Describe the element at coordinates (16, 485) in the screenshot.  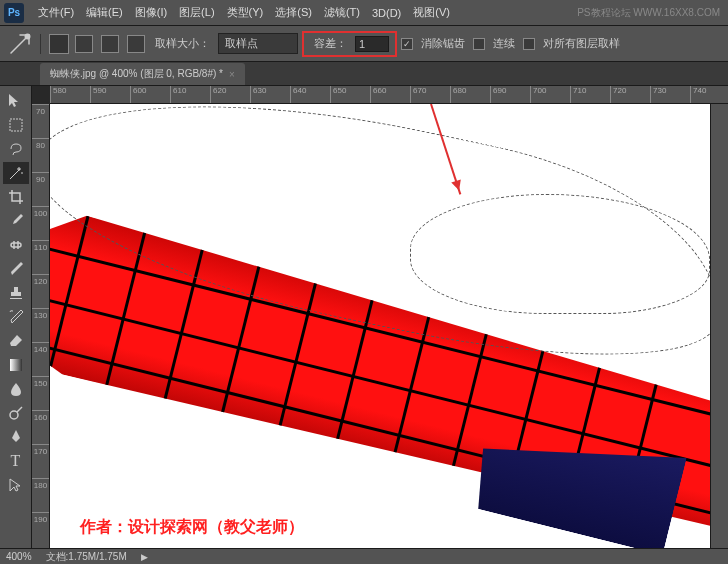
I see `path-tool` at that location.